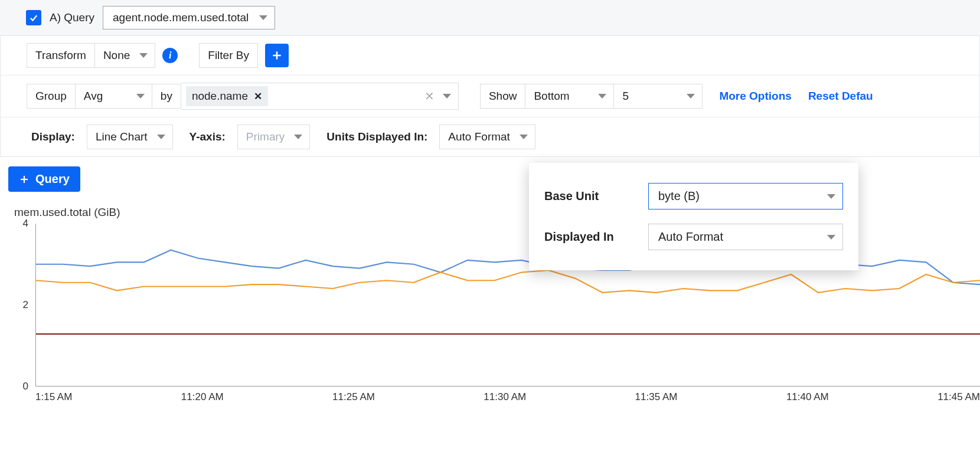 This screenshot has height=465, width=980. Describe the element at coordinates (277, 55) in the screenshot. I see `add-filter-button` at that location.